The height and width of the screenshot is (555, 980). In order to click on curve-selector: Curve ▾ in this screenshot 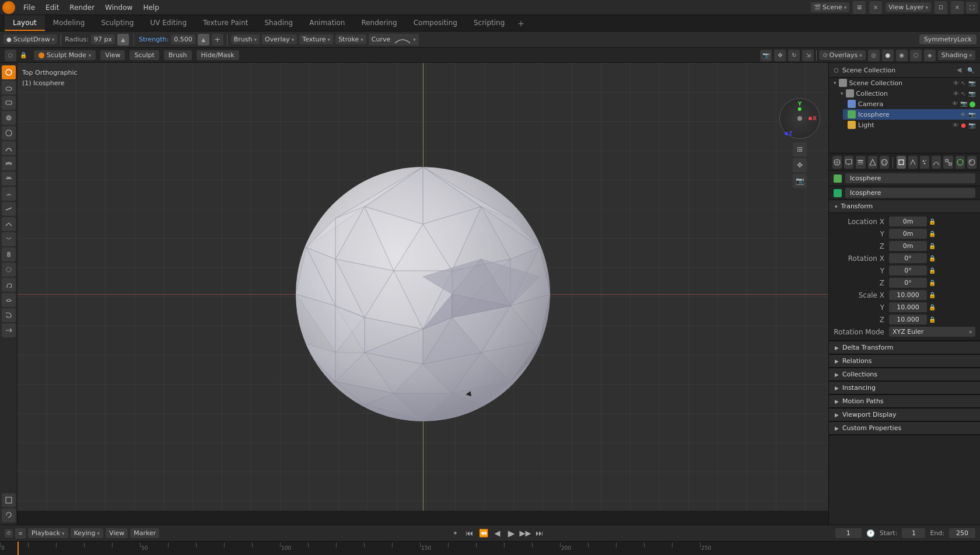, I will do `click(394, 40)`.